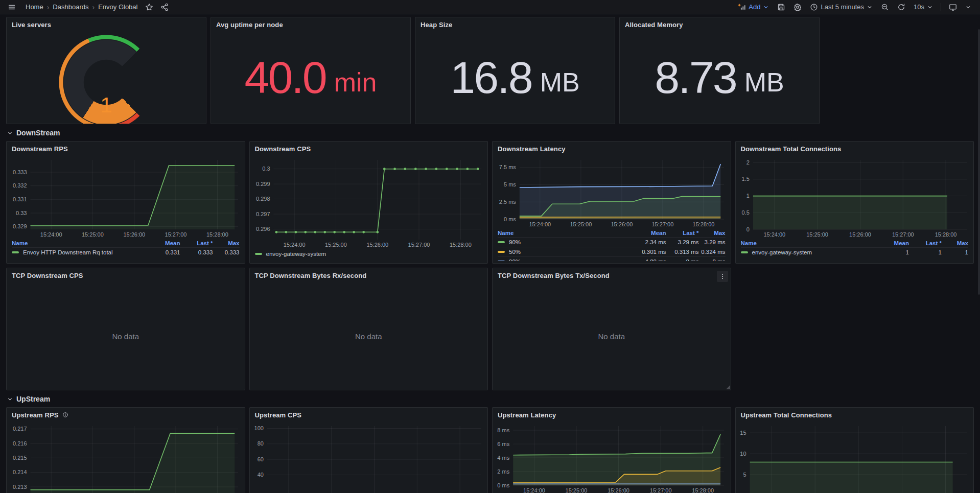 Image resolution: width=980 pixels, height=493 pixels. Describe the element at coordinates (814, 7) in the screenshot. I see `clock-icon` at that location.